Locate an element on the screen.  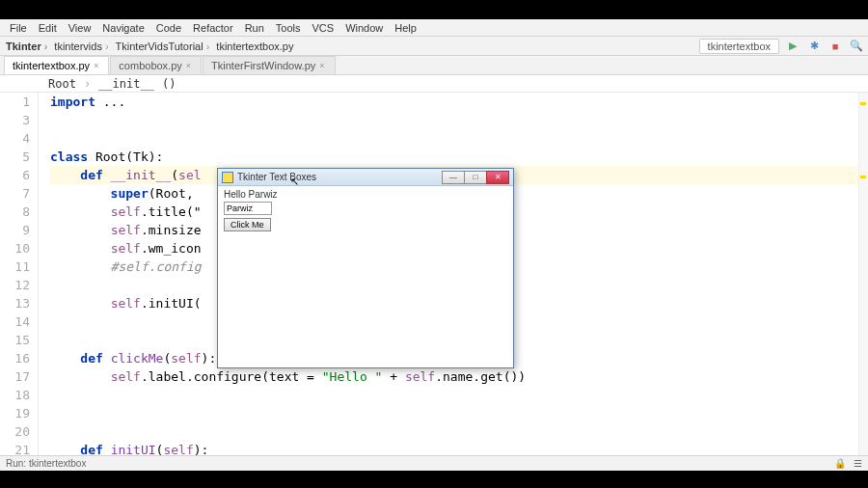
breadcrumb-class: Root is located at coordinates (62, 84).